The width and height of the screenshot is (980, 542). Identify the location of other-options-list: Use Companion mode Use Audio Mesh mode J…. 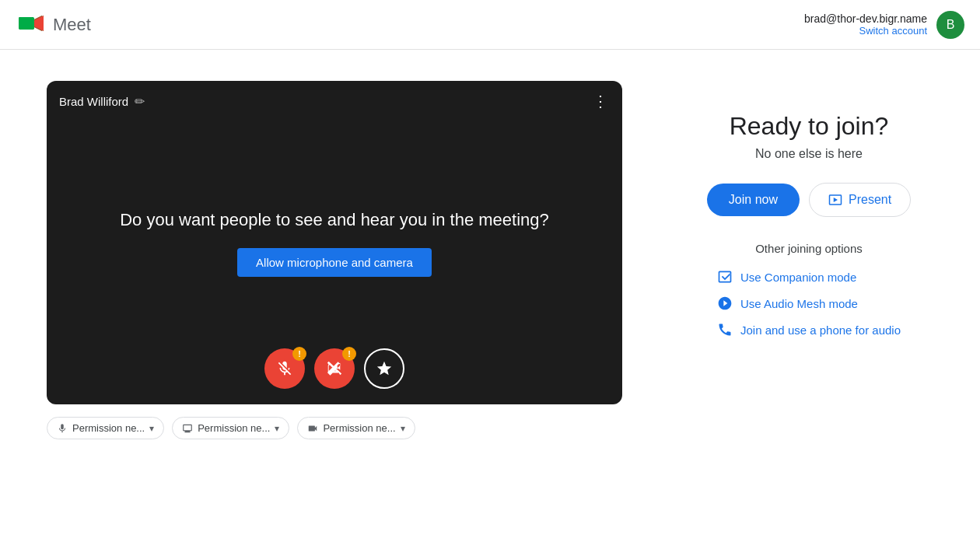
(809, 303).